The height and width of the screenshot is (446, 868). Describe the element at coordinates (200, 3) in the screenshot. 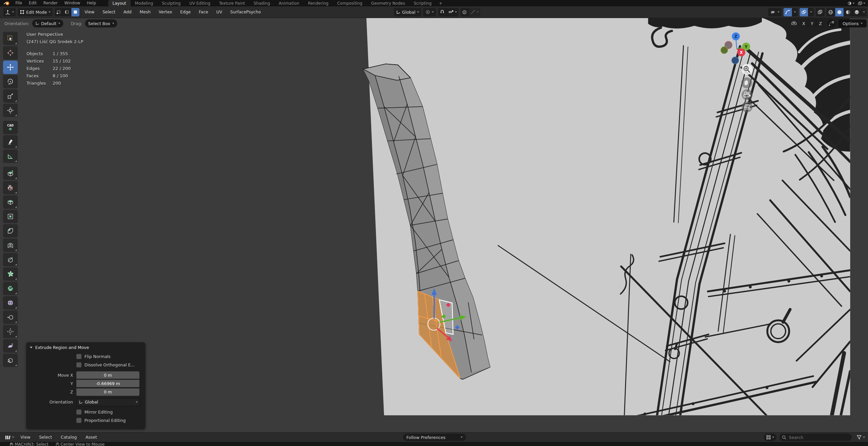

I see `tab-uv-editing: UV Editing` at that location.